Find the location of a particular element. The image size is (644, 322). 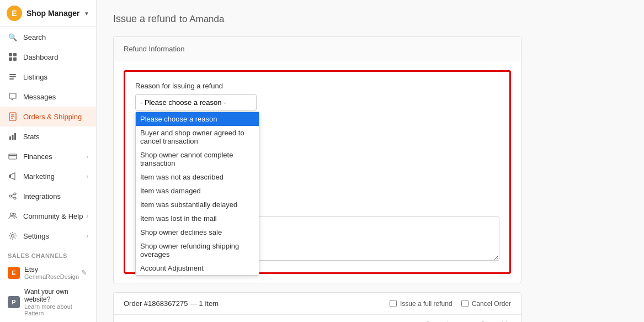

dropdown-list: Please choose a reason Buyer and shop ow… is located at coordinates (198, 193).